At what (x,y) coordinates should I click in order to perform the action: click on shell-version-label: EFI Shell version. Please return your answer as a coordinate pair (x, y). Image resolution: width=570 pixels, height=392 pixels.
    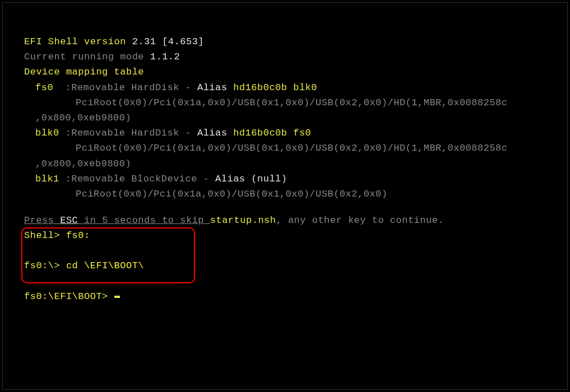
    Looking at the image, I should click on (78, 41).